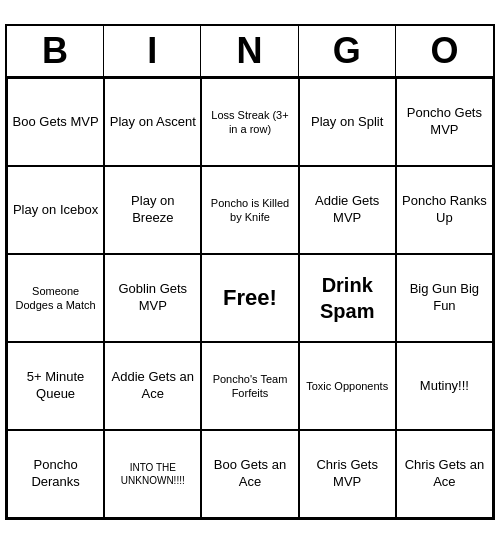  I want to click on bingo-letter-I: I, so click(152, 51).